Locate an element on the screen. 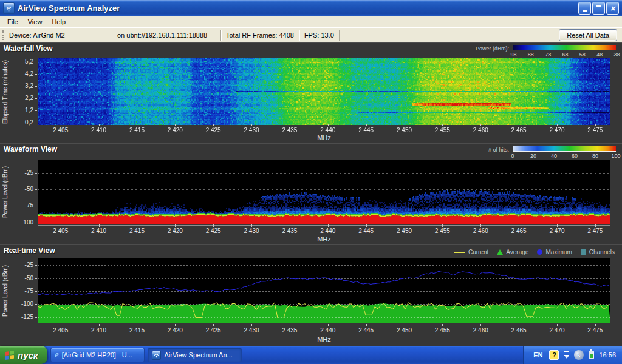 The image size is (622, 364). colorbar-tick-label: -98 is located at coordinates (513, 55).